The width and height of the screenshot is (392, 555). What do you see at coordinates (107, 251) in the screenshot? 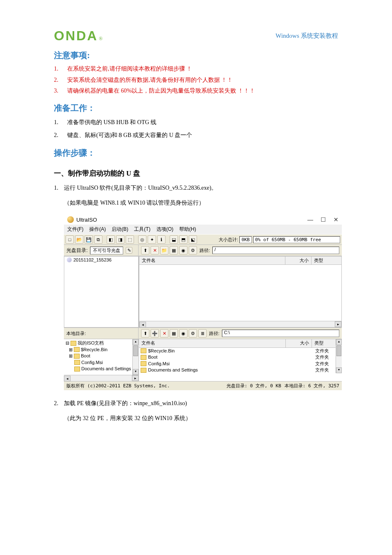
I see `disc-label-value: 不可引导光盘` at bounding box center [107, 251].